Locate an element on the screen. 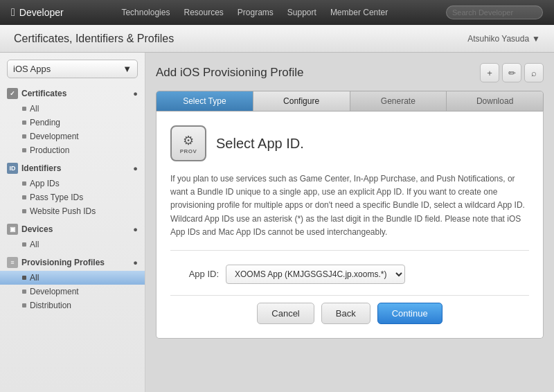  page-title: Certificates, Identifiers & Profiles is located at coordinates (94, 39).